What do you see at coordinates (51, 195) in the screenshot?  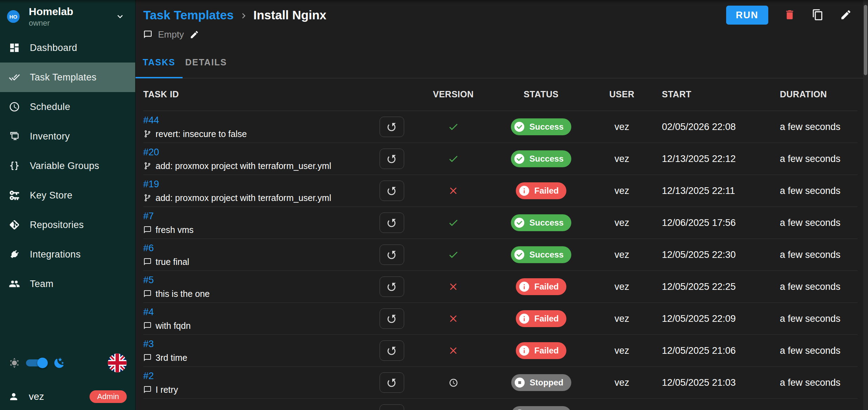 I see `sidebar-item-label: Key Store` at bounding box center [51, 195].